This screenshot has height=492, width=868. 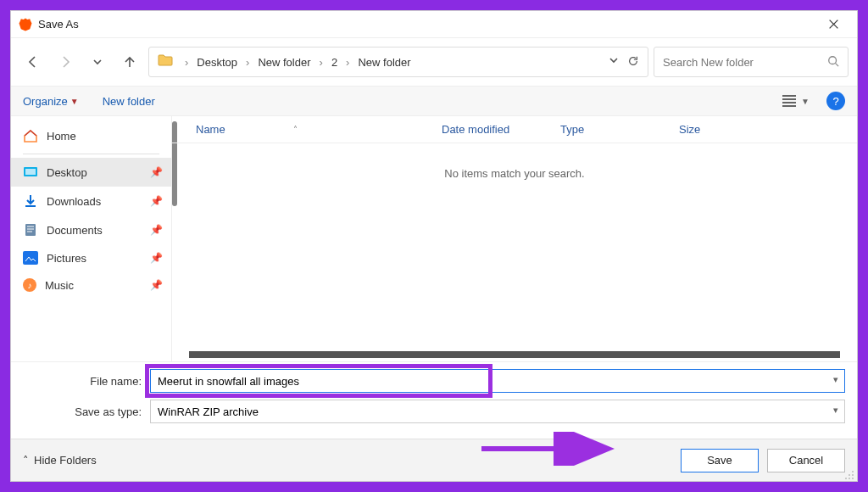 What do you see at coordinates (633, 63) in the screenshot?
I see `refresh-button` at bounding box center [633, 63].